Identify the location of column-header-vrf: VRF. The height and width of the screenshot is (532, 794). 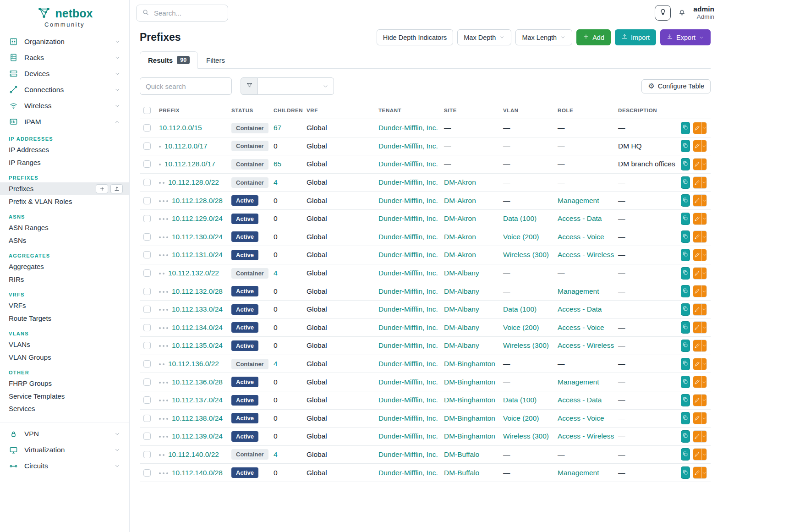
(339, 111).